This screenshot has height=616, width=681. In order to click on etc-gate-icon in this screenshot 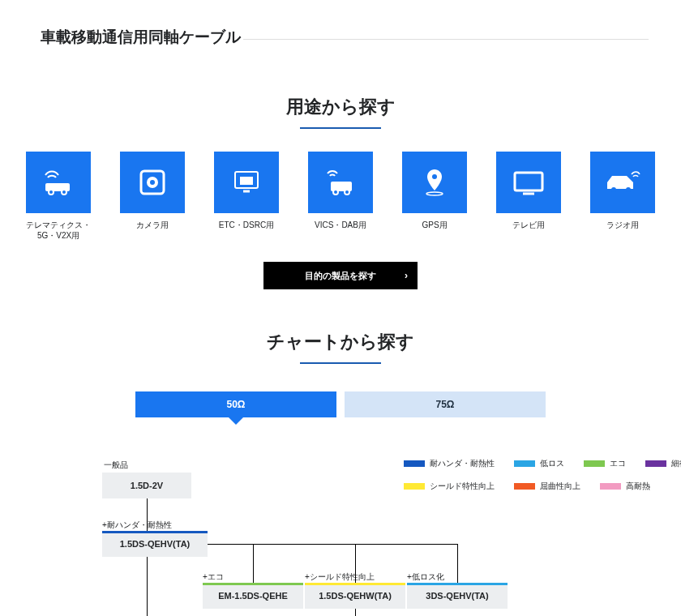, I will do `click(246, 182)`.